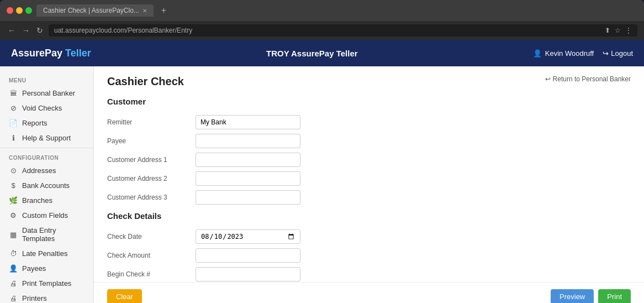 Image resolution: width=644 pixels, height=303 pixels. I want to click on sidebar-label-data-entry-templates: Data Entry Templates, so click(53, 234).